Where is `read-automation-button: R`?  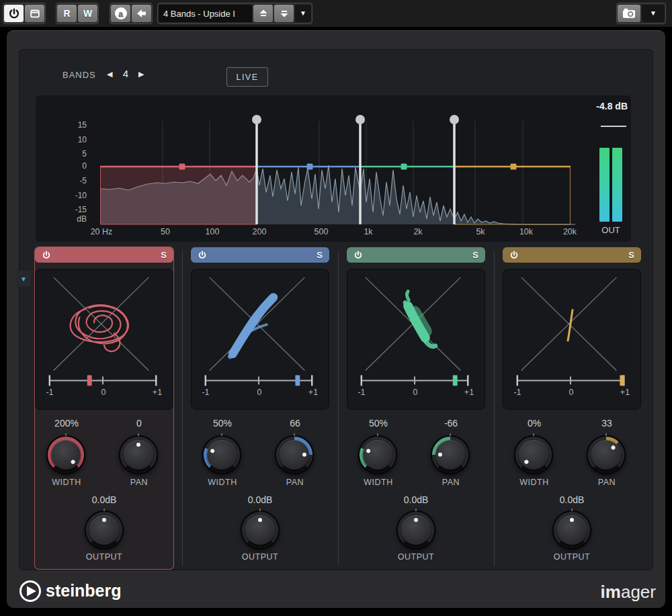 read-automation-button: R is located at coordinates (67, 13).